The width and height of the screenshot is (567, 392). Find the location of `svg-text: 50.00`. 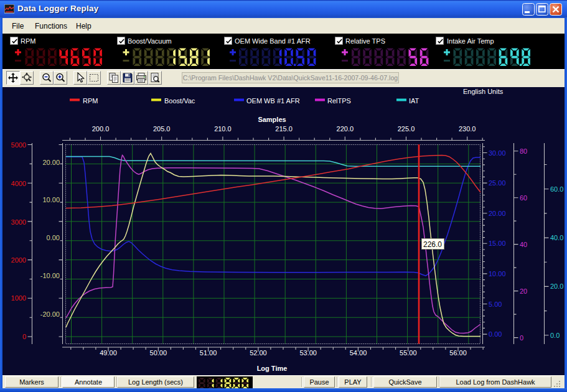

svg-text: 50.00 is located at coordinates (159, 353).